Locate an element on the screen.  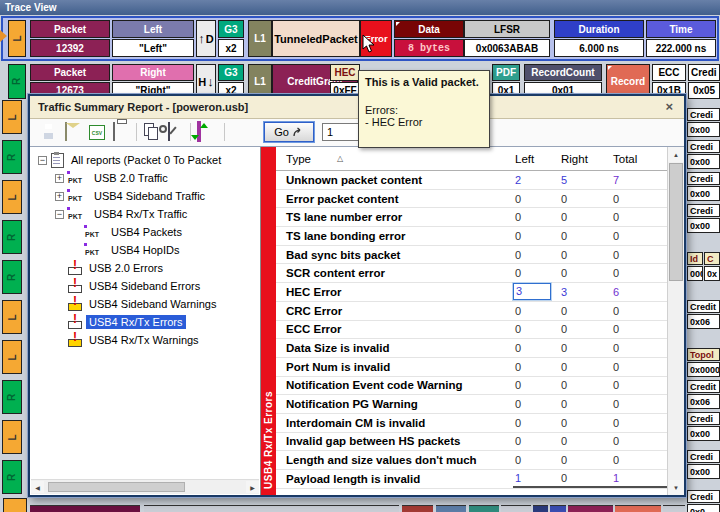
tree-item: USB 2.0 Errors is located at coordinates (145, 268).